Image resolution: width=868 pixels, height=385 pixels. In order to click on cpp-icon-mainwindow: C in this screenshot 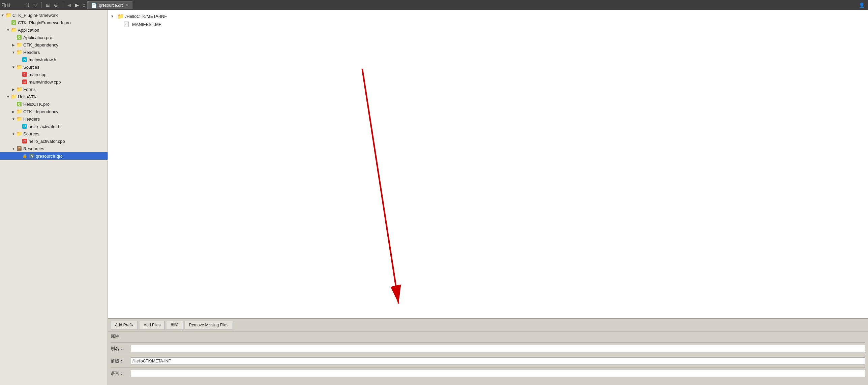, I will do `click(25, 82)`.